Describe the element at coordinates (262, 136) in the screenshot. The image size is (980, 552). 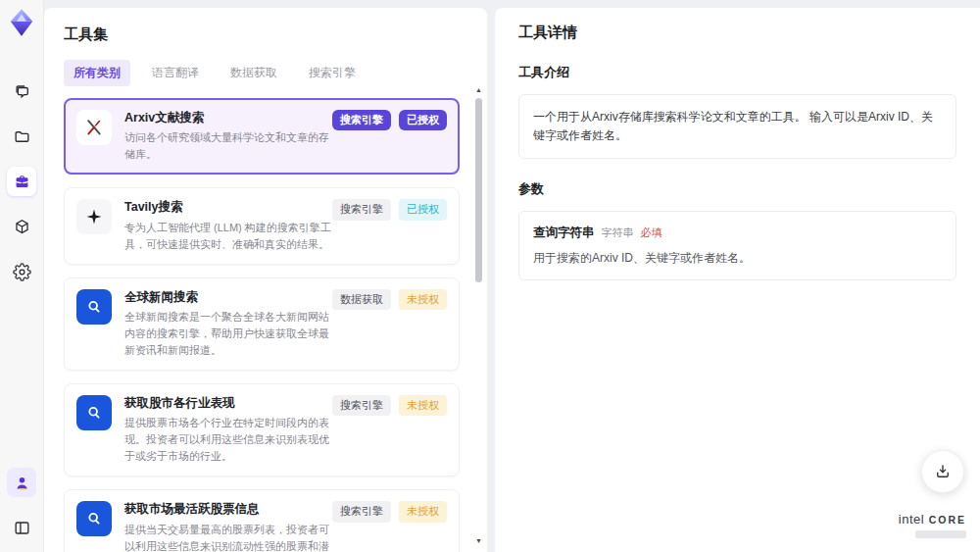
I see `tool-card-arxiv: Arxiv文献搜索 访问各个研究领域大量科学论文和文章的存储库。 搜索引擎 已授…` at that location.